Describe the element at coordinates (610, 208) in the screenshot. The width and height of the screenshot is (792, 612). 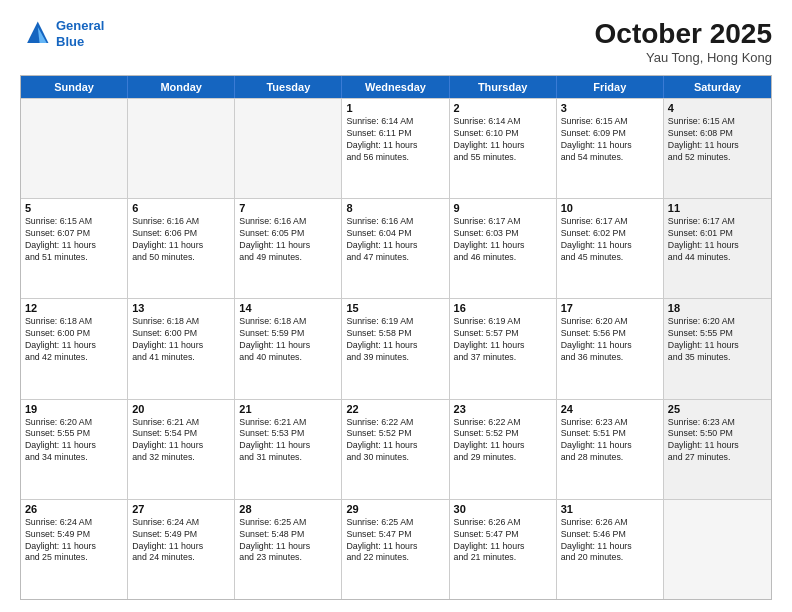
I see `day-number: 10` at that location.